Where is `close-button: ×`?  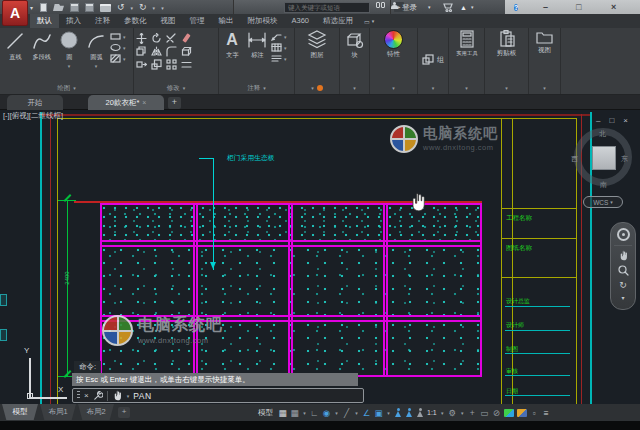
close-button: × is located at coordinates (614, 7).